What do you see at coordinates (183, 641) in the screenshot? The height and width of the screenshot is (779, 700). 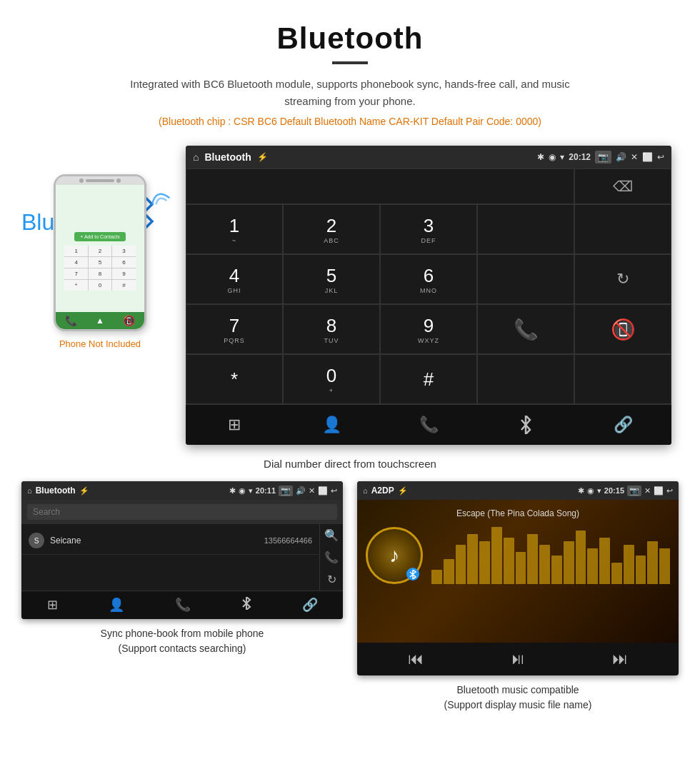 I see `phonebook-caption: Sync phone-book from mobile phone(Suppor…` at bounding box center [183, 641].